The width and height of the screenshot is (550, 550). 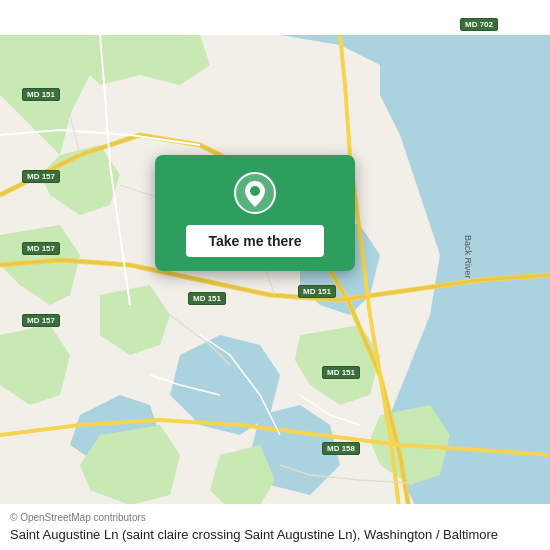 What do you see at coordinates (41, 176) in the screenshot?
I see `road-badge-md157-1: MD 157` at bounding box center [41, 176].